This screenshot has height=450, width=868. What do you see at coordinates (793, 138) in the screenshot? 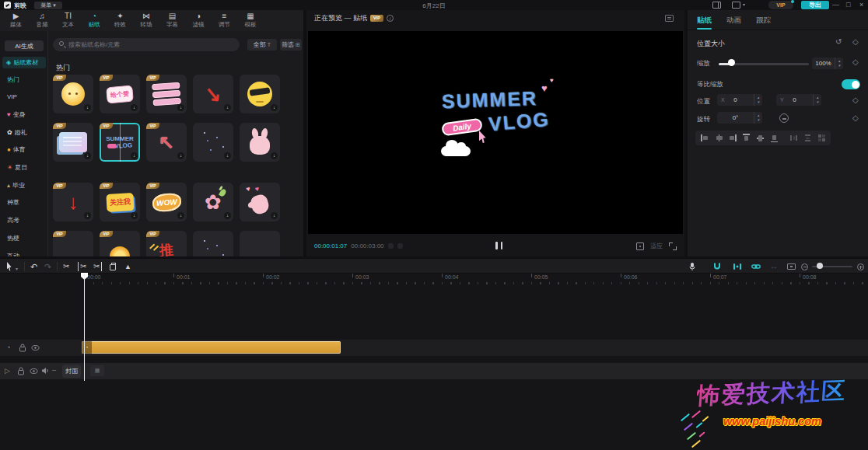
I see `distribute-horizontal-icon` at bounding box center [793, 138].